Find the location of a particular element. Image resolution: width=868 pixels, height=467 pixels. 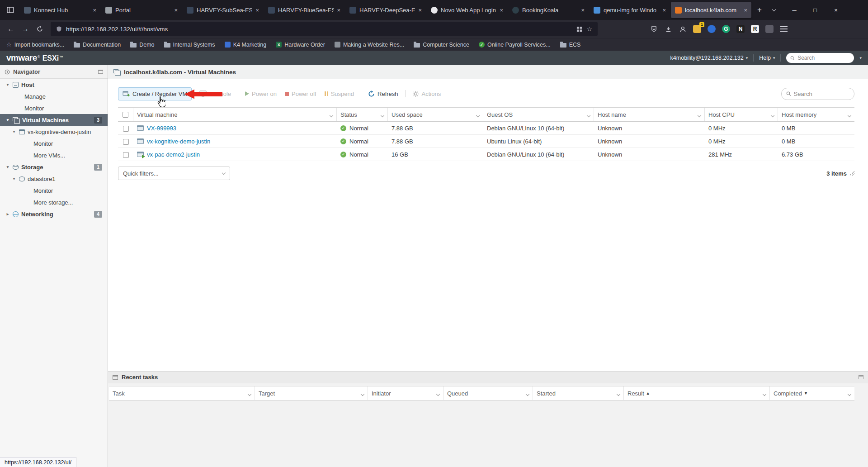

bookmark-item: Documentation is located at coordinates (97, 45).